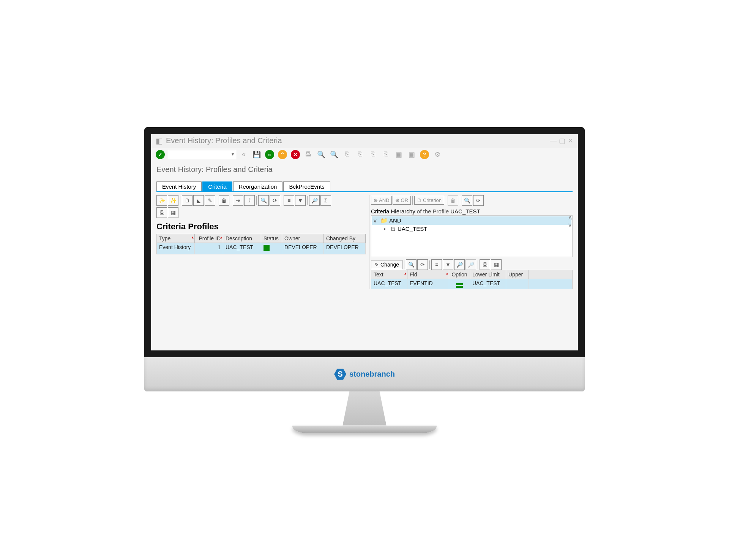 This screenshot has height=560, width=729. Describe the element at coordinates (261, 227) in the screenshot. I see `section-title: Criteria Profiles` at that location.